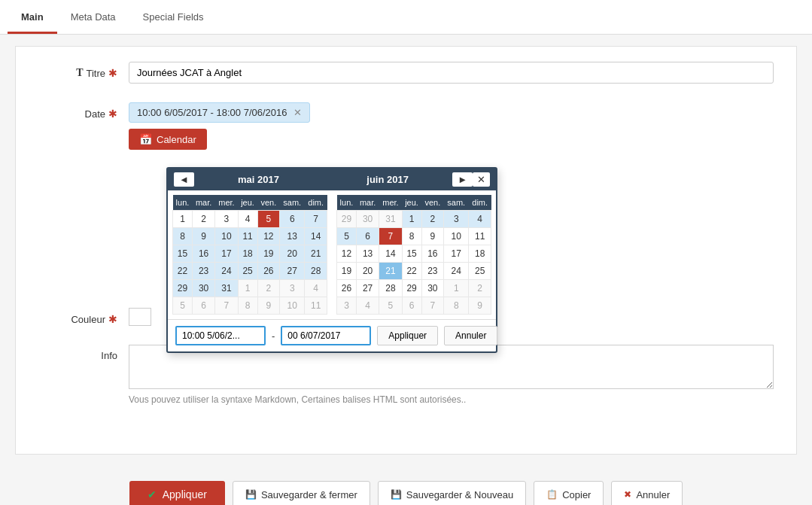 This screenshot has width=812, height=505. I want to click on tab-special-fields: Special Fields, so click(173, 18).